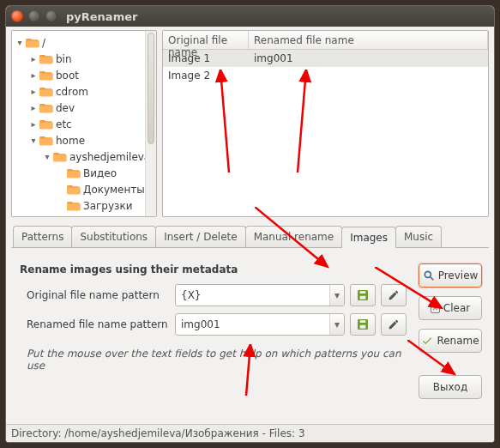  I want to click on folder-tree: ▾/▸bin▸boot▸cdrom▸dev▸etc▾home▾ayshedjem…, so click(84, 124).